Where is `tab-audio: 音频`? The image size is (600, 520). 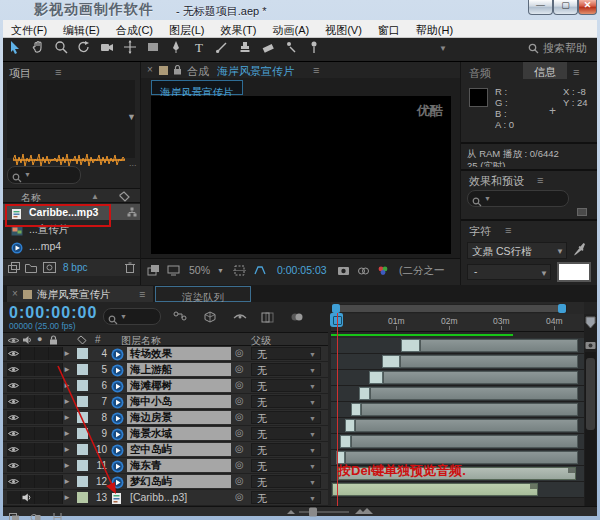 tab-audio: 音频 is located at coordinates (480, 74).